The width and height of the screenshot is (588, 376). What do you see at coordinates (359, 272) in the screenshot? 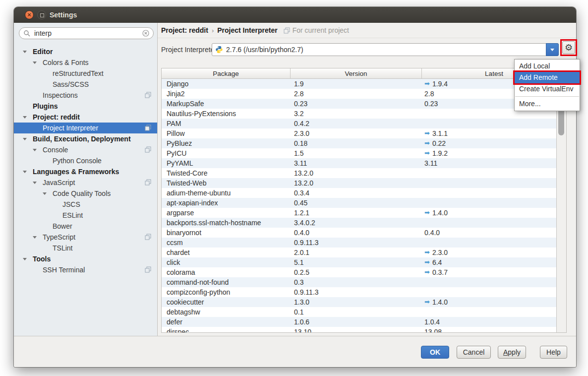
I see `table-row: colorama0.2.5➡0.3.7` at bounding box center [359, 272].